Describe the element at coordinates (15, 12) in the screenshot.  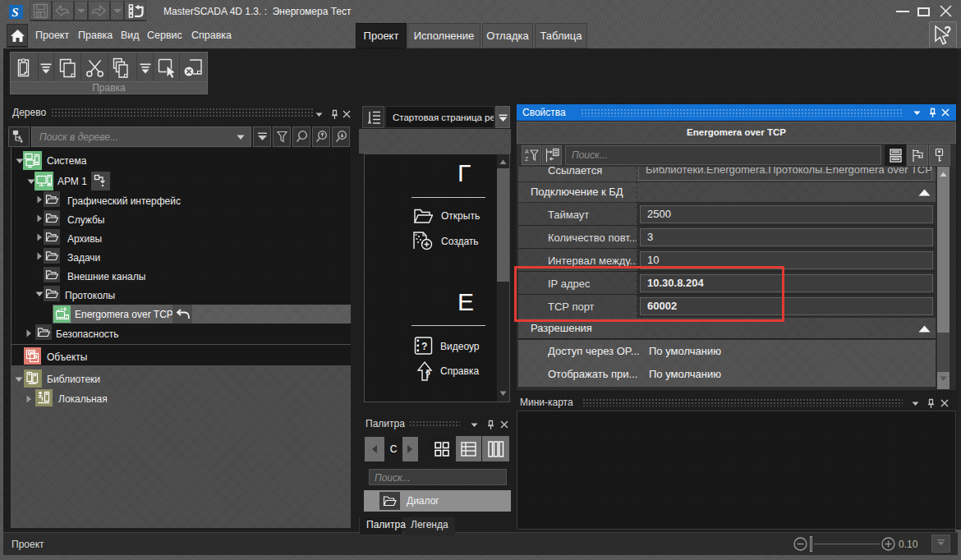
I see `svg-text: S` at that location.